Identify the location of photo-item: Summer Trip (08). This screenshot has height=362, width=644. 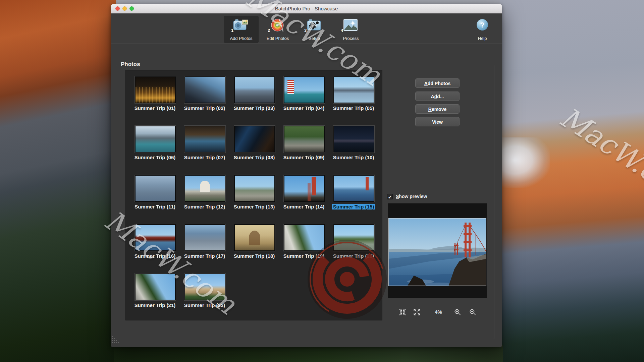
(254, 150).